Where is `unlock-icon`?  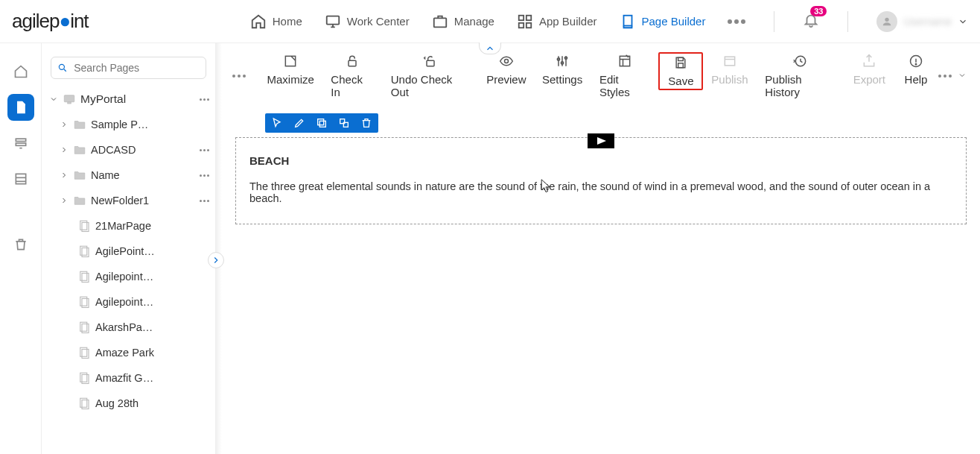 unlock-icon is located at coordinates (352, 61).